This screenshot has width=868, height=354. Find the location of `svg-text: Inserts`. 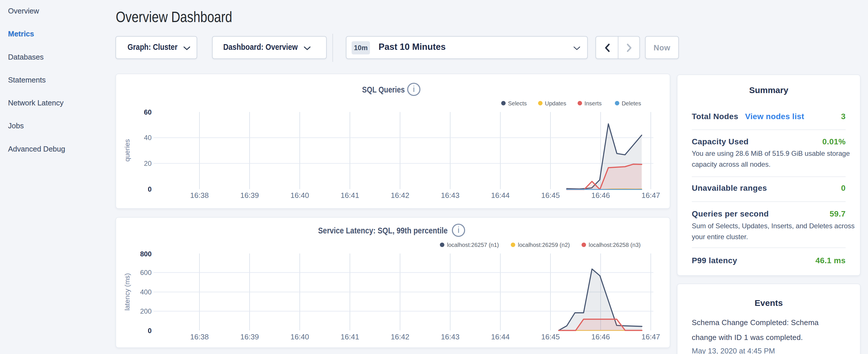

svg-text: Inserts is located at coordinates (593, 103).